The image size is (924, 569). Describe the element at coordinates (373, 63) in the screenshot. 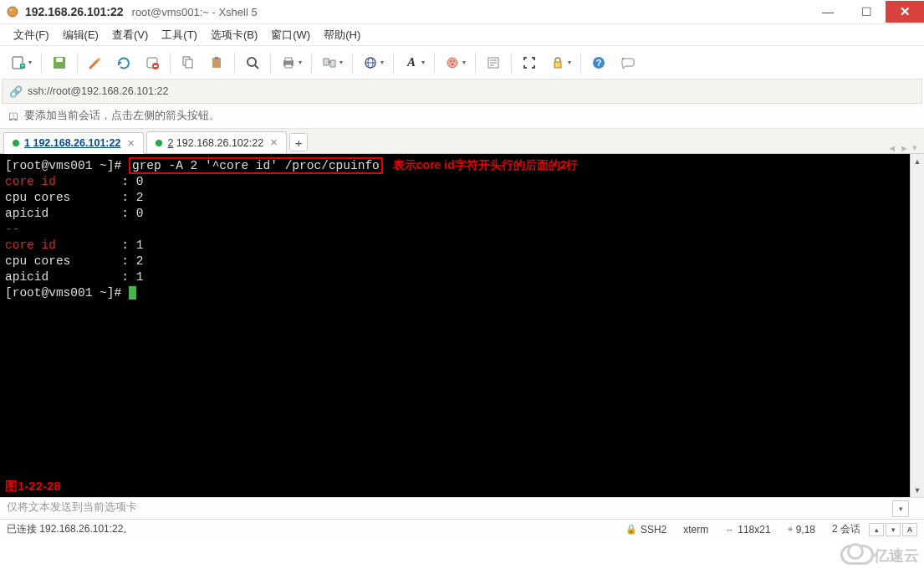

I see `language-button: ▾` at that location.